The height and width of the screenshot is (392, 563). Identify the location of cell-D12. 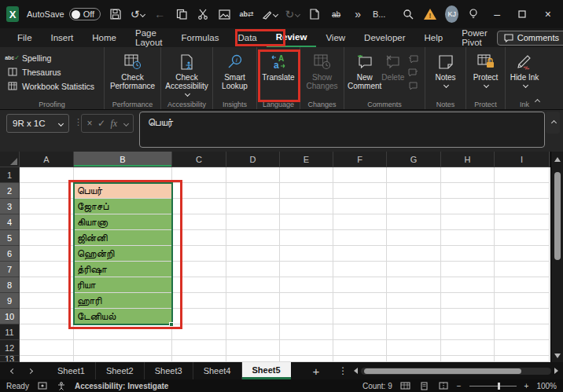
(253, 348).